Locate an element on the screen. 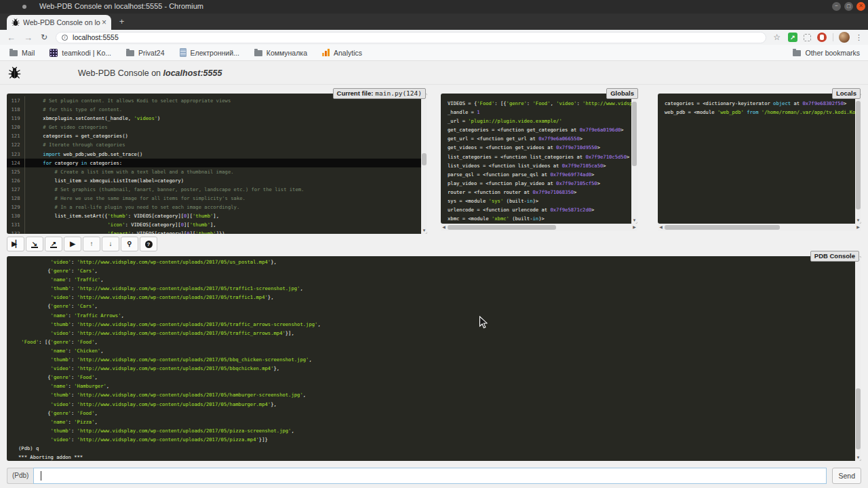 The image size is (868, 488). console-line: *** Aborting addon *** is located at coordinates (431, 457).